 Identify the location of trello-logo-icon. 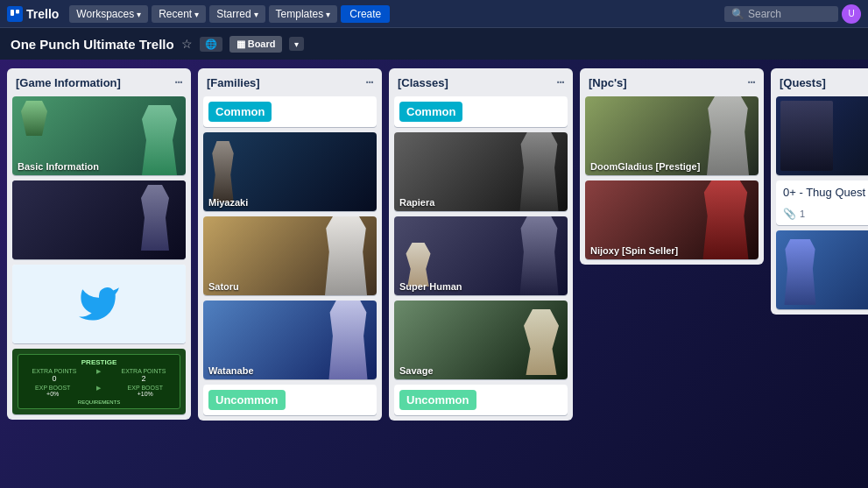
(15, 14).